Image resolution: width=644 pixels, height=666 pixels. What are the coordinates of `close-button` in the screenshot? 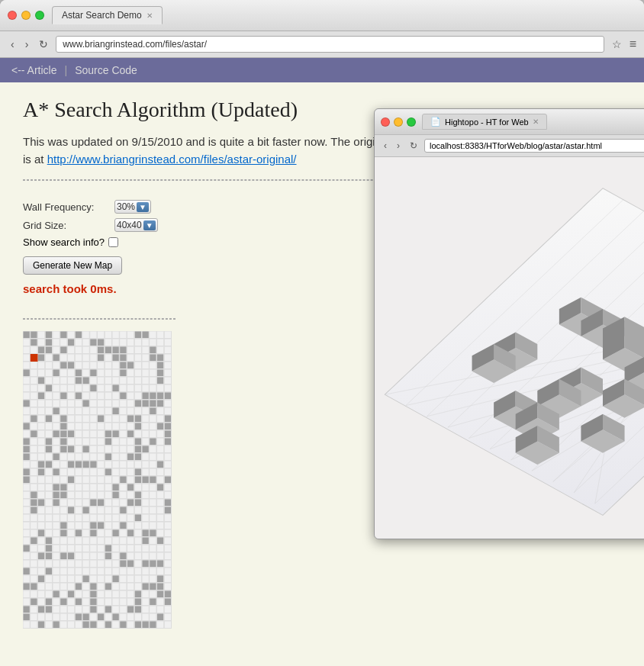 It's located at (12, 15).